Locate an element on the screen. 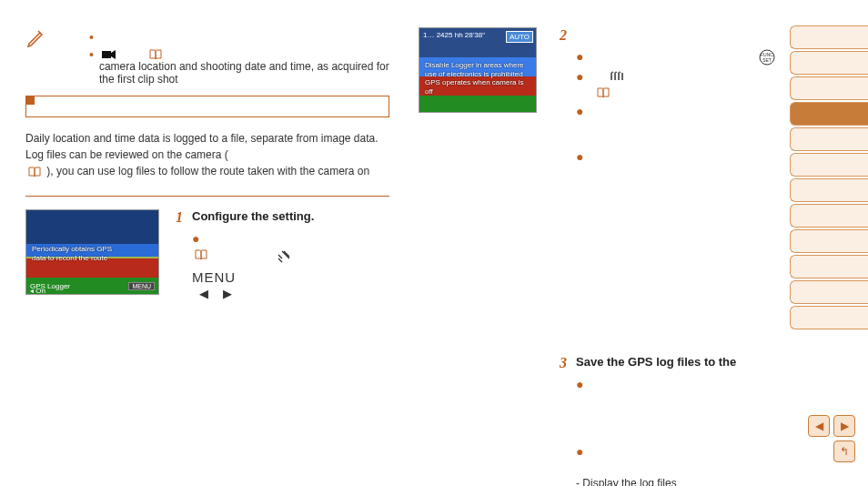 This screenshot has width=868, height=486. nav-prev-button: ◀ is located at coordinates (819, 426).